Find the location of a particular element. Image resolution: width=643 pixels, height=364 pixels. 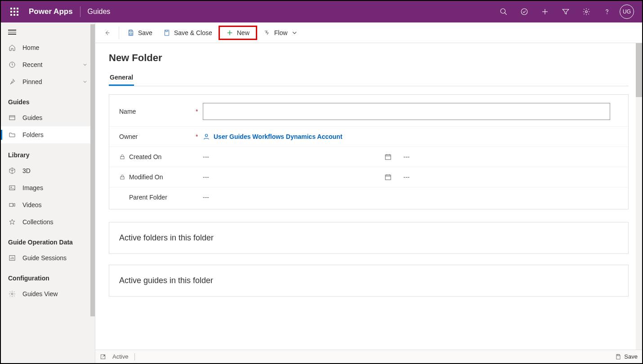

sidebar-item-images: Images is located at coordinates (48, 188).